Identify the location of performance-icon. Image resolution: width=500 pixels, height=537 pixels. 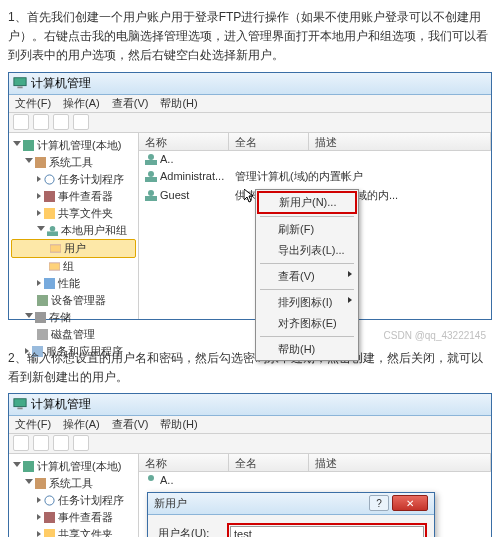
(50, 284).